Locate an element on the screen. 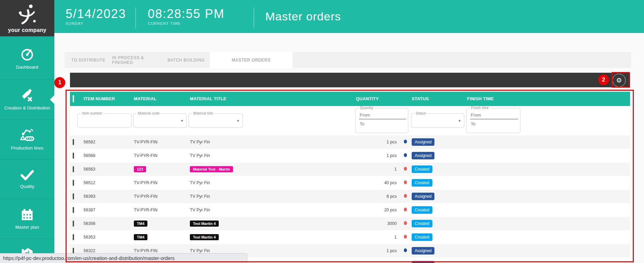 Image resolution: width=644 pixels, height=263 pixels. column-header-finish-time: FINISH TIME is located at coordinates (549, 99).